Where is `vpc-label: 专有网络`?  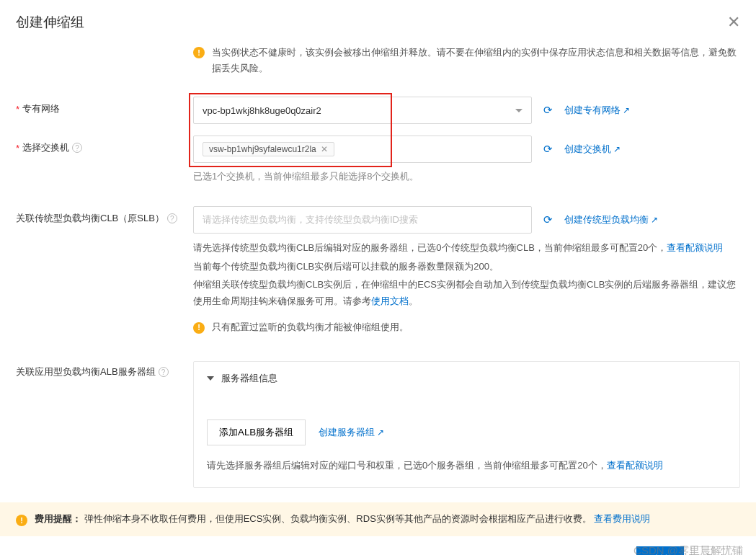 vpc-label: 专有网络 is located at coordinates (41, 109).